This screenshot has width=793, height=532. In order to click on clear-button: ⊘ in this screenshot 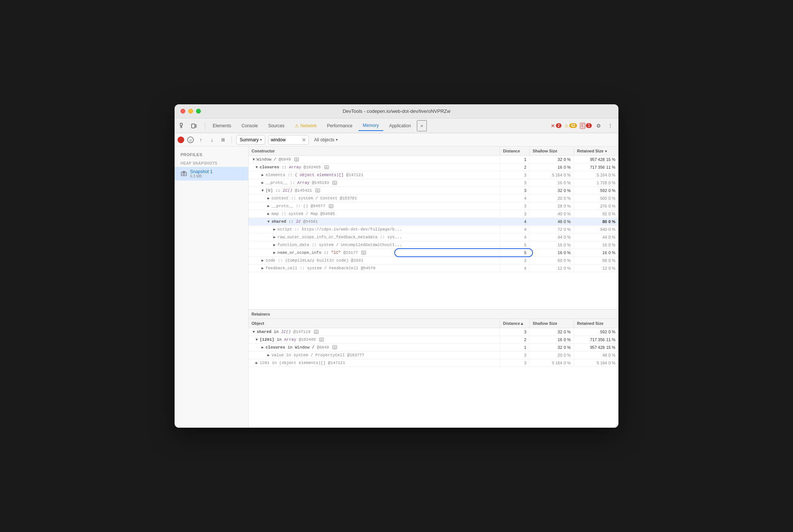, I will do `click(190, 140)`.